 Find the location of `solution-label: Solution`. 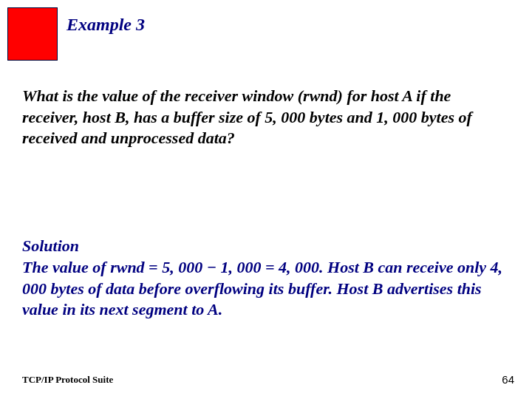

solution-label: Solution is located at coordinates (50, 246).